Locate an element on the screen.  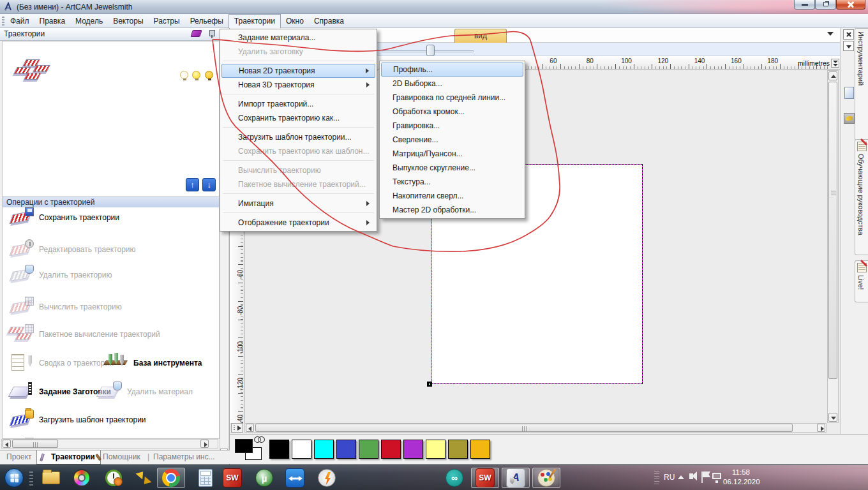
op-load-toolpath-template: Загрузить шаблон траектории is located at coordinates (78, 420).